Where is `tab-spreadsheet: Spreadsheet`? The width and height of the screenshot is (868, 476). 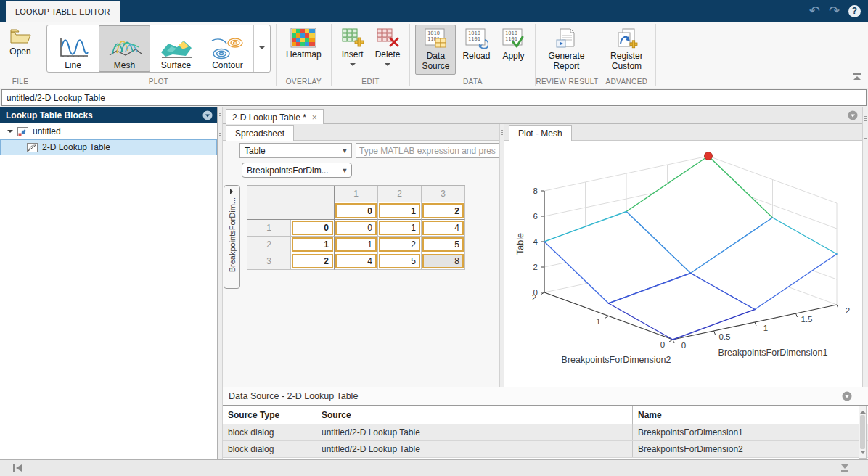
tab-spreadsheet: Spreadsheet is located at coordinates (260, 134).